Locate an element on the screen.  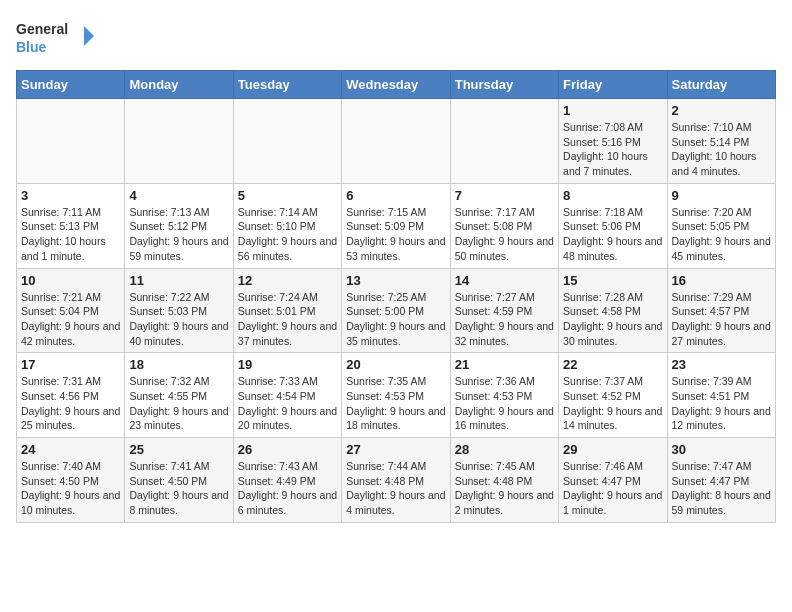
calendar-cell: 20Sunrise: 7:35 AM Sunset: 4:53 PM Dayli… is located at coordinates (396, 396).